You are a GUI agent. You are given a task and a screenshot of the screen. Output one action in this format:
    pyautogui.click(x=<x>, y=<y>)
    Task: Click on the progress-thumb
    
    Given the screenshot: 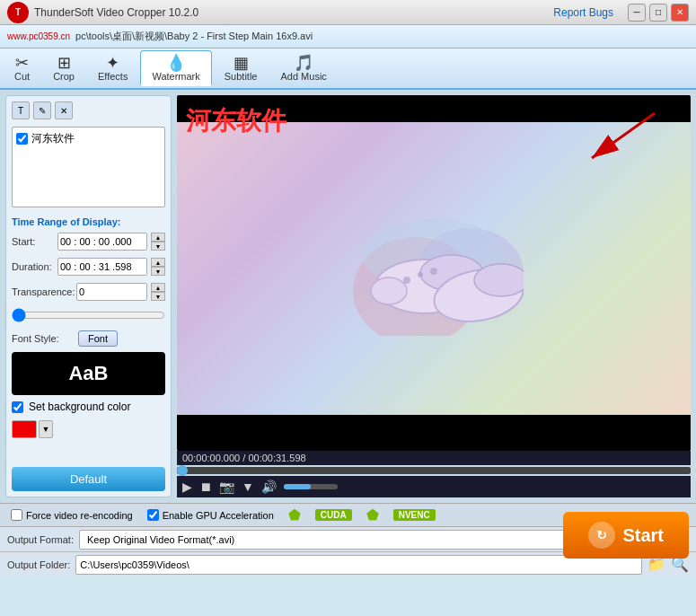 What is the action you would take?
    pyautogui.click(x=182, y=471)
    